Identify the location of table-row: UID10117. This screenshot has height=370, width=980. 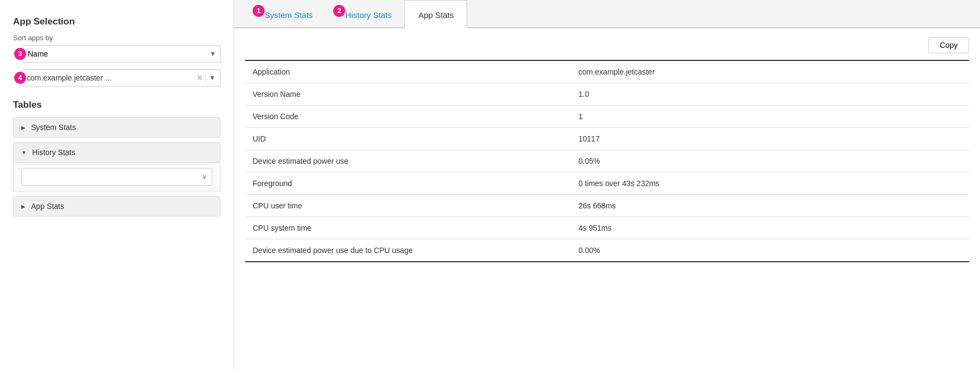
(607, 139).